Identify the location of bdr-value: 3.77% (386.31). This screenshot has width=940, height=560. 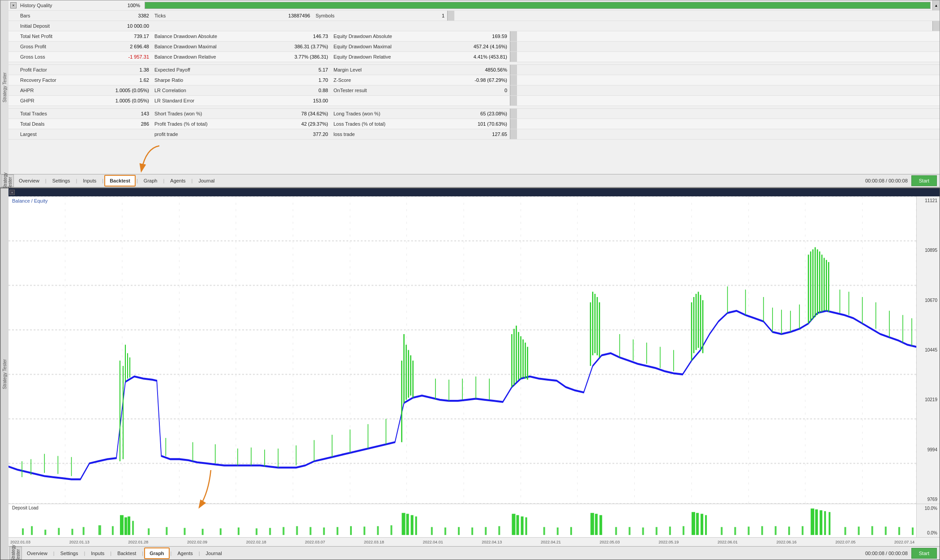
(295, 57).